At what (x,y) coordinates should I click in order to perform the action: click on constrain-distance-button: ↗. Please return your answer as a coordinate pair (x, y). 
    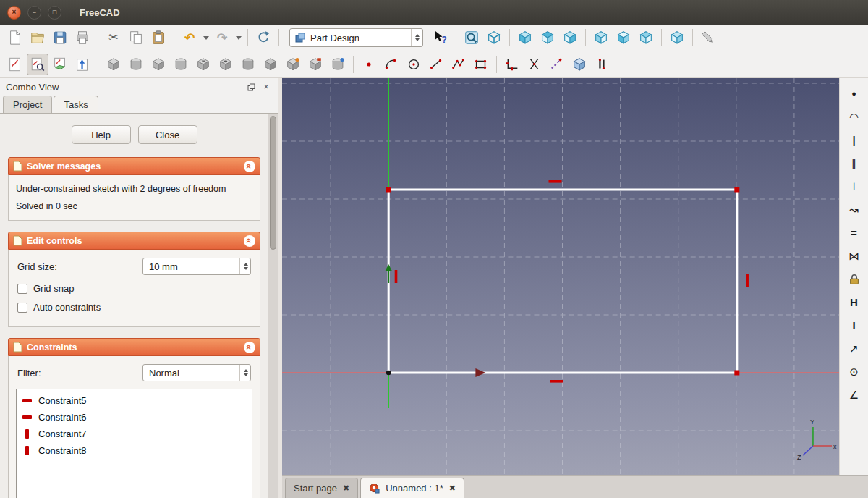
    Looking at the image, I should click on (854, 349).